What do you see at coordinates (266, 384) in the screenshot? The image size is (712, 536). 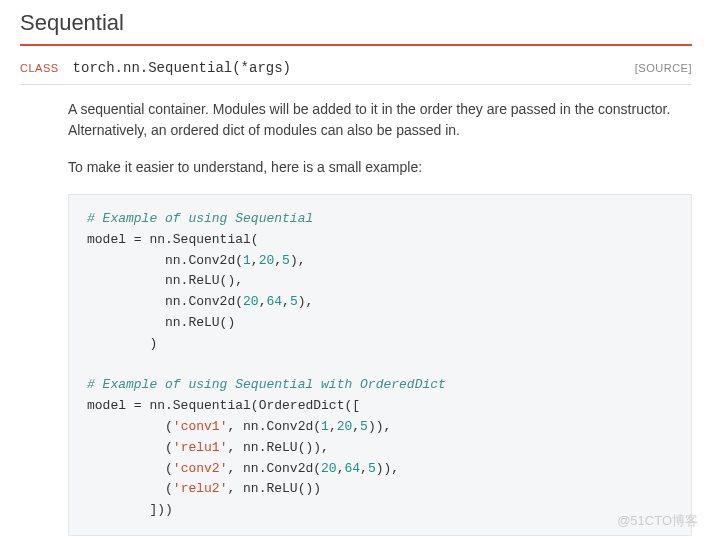 I see `code-comment: # Example of using Sequential with Order…` at bounding box center [266, 384].